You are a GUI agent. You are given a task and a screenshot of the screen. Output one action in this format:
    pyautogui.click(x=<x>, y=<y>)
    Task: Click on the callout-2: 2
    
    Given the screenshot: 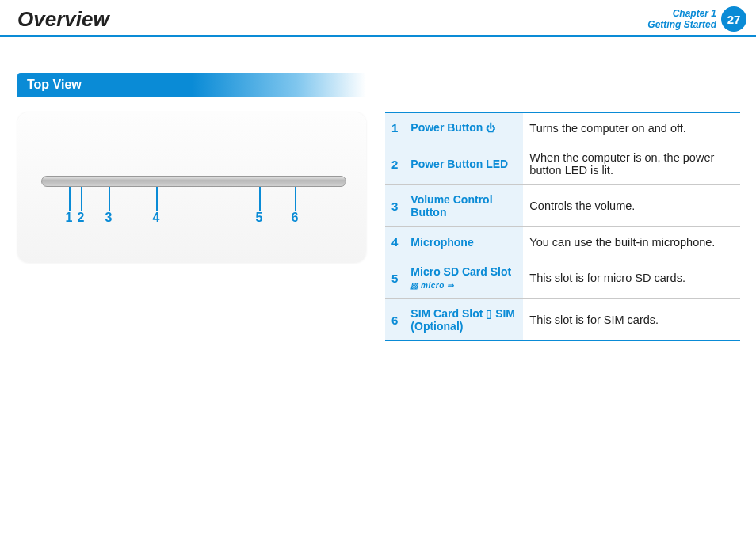 What is the action you would take?
    pyautogui.click(x=81, y=218)
    